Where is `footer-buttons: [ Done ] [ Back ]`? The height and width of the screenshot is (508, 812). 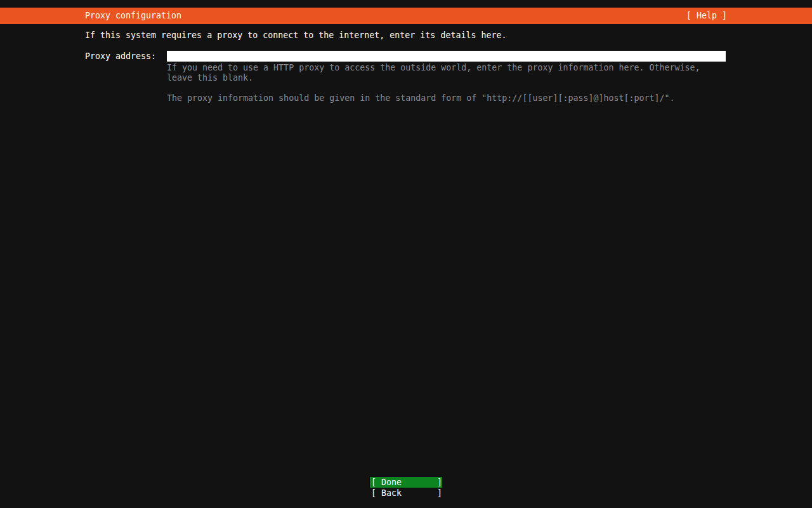 footer-buttons: [ Done ] [ Back ] is located at coordinates (406, 488).